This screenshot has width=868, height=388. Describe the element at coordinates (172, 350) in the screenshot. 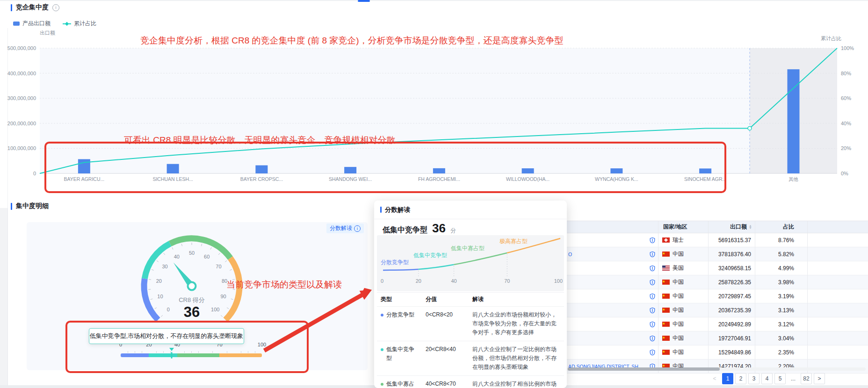

I see `band-marker-icon` at that location.